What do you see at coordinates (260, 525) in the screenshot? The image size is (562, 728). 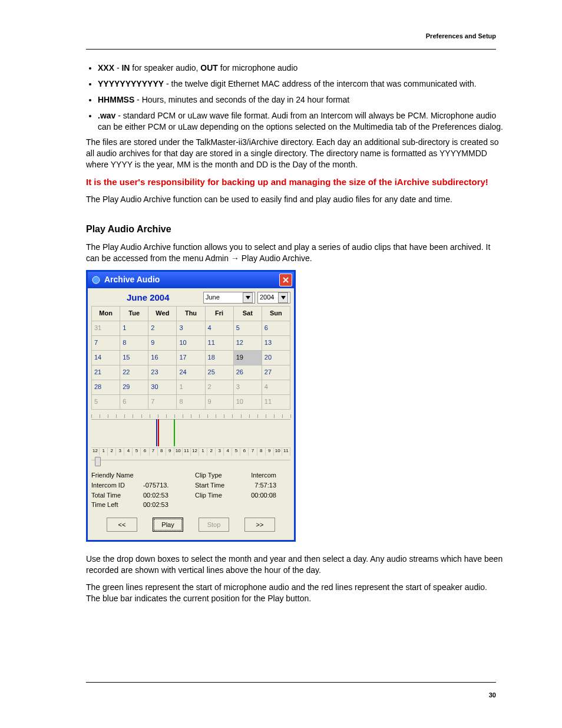 I see `next-button: >>` at bounding box center [260, 525].